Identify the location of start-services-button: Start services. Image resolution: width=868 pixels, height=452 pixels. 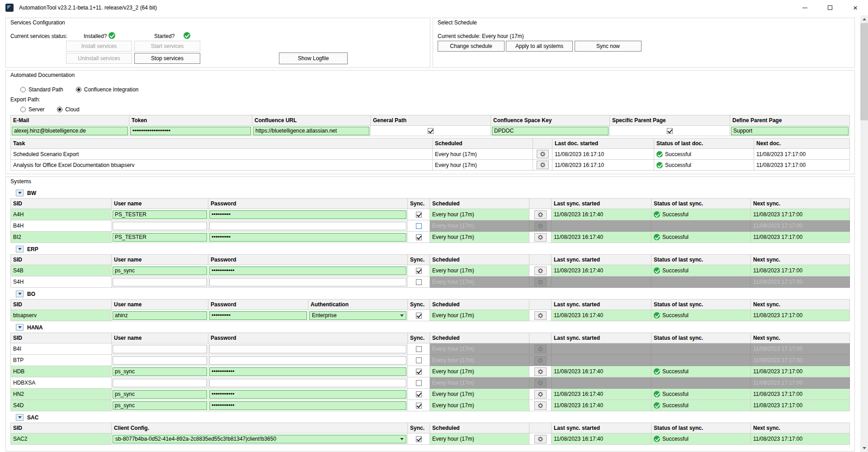
(167, 46).